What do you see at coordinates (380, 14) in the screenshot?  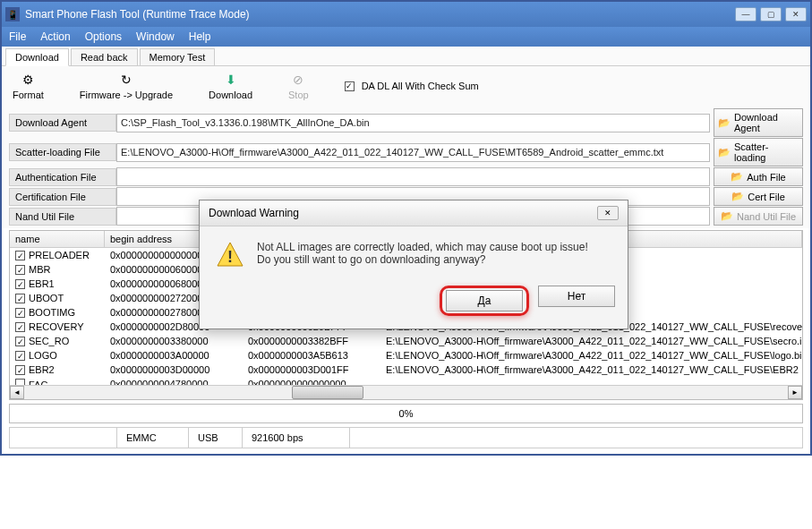 I see `window-title: Smart Phone Flash Tool (Runtime Trace Mo…` at bounding box center [380, 14].